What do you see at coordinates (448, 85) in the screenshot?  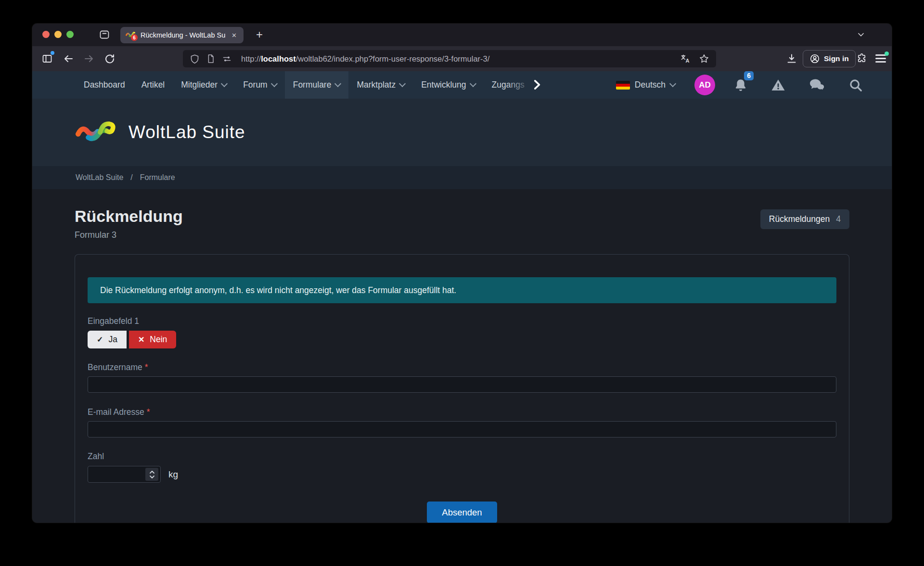 I see `nav-item-entwicklung: Entwicklung` at bounding box center [448, 85].